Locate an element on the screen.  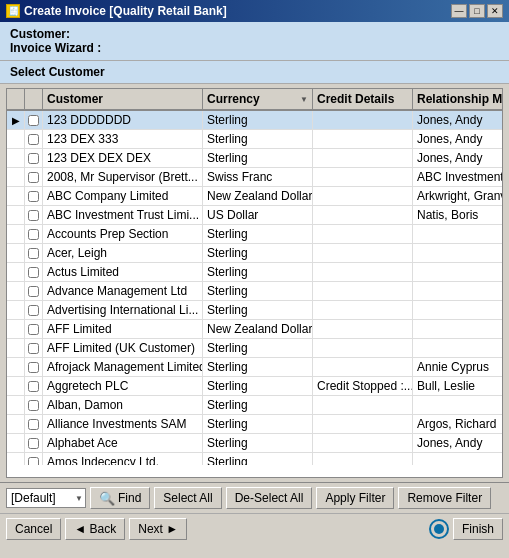
table-row: ABC Investment Trust Limi...US DollarNat… is located at coordinates (254, 216).